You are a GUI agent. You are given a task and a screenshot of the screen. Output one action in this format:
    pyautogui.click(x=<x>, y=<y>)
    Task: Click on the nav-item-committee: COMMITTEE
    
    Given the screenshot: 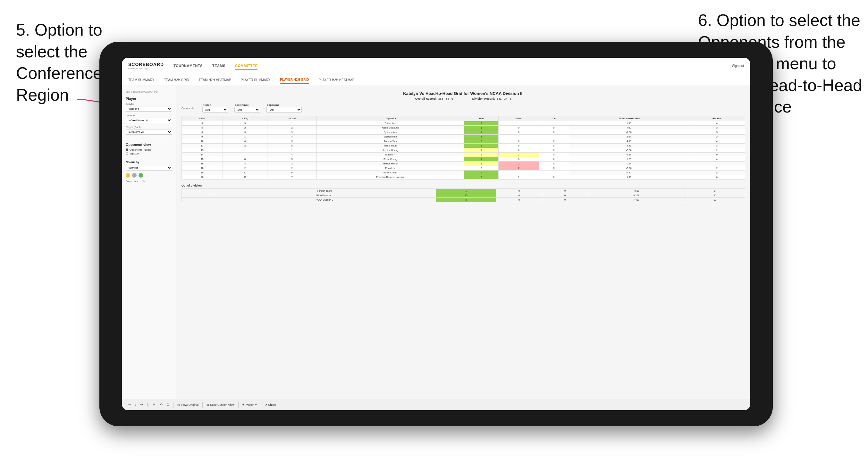 What is the action you would take?
    pyautogui.click(x=247, y=66)
    